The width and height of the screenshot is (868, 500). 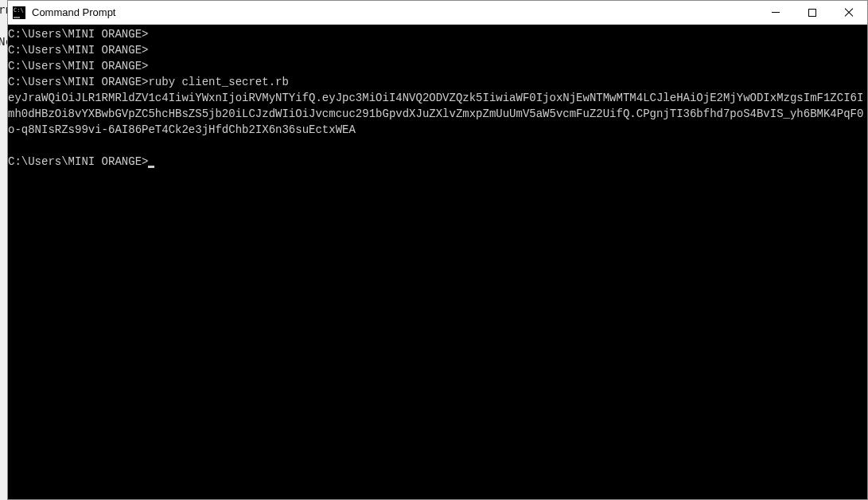 I want to click on close-icon, so click(x=849, y=13).